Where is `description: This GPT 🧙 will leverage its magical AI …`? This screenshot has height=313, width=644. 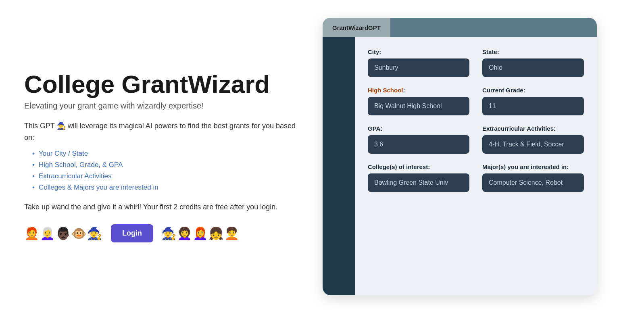 description: This GPT 🧙 will leverage its magical AI … is located at coordinates (161, 132).